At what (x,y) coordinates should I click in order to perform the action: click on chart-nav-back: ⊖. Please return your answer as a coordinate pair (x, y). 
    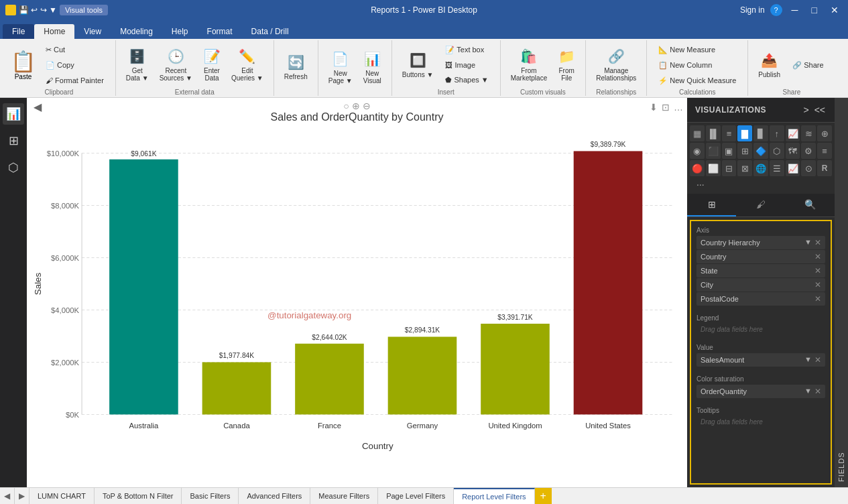
    Looking at the image, I should click on (367, 106).